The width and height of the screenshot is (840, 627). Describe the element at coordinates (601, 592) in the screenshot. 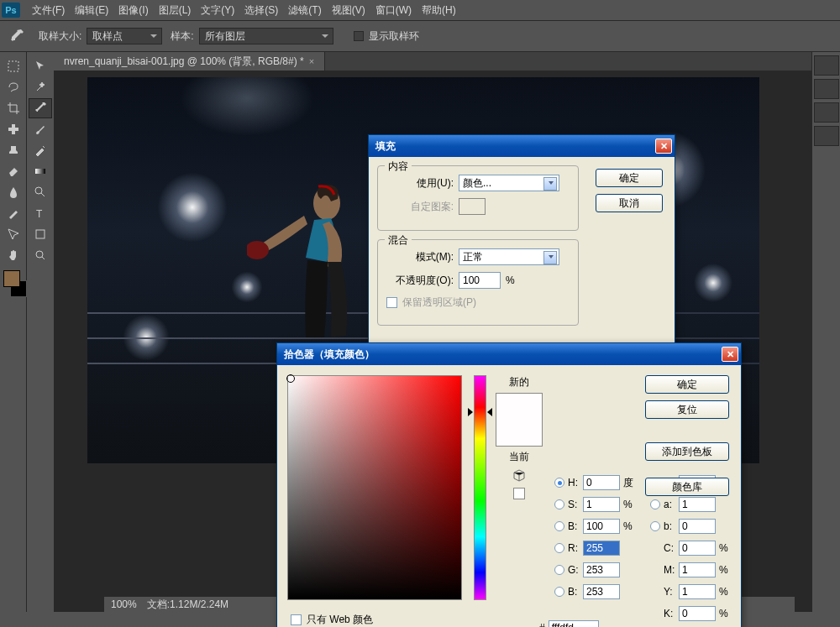

I see `bb-input: 253` at that location.